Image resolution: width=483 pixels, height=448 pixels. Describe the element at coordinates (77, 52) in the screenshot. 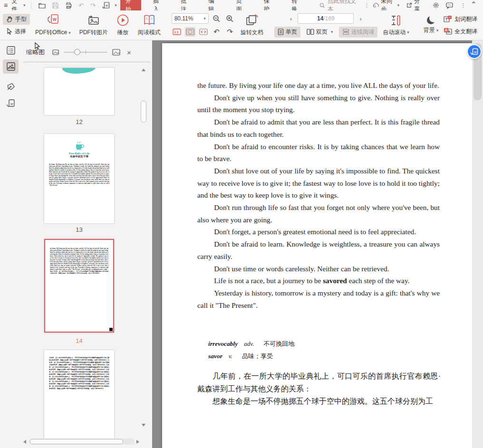

I see `slider-knob` at that location.